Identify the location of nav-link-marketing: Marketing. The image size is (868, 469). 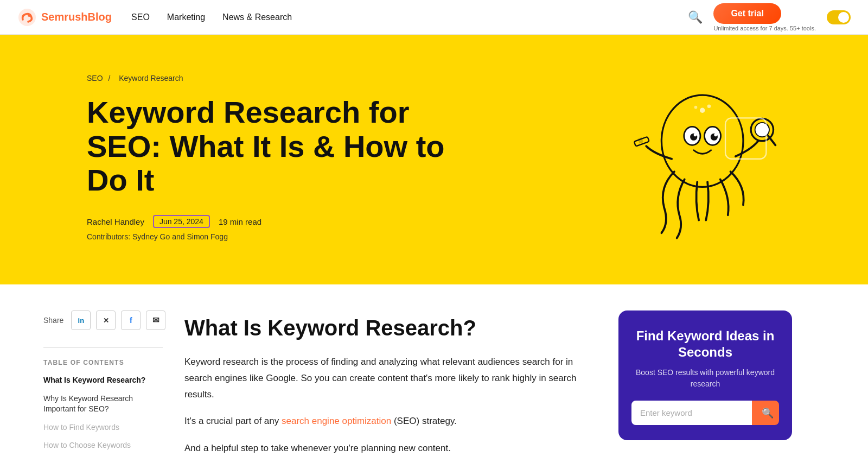
(186, 17).